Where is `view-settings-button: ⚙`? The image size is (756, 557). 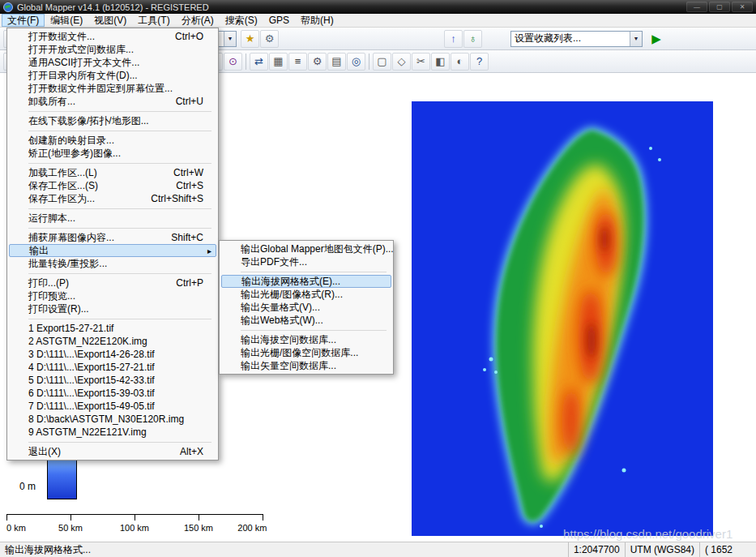
view-settings-button: ⚙ is located at coordinates (269, 39).